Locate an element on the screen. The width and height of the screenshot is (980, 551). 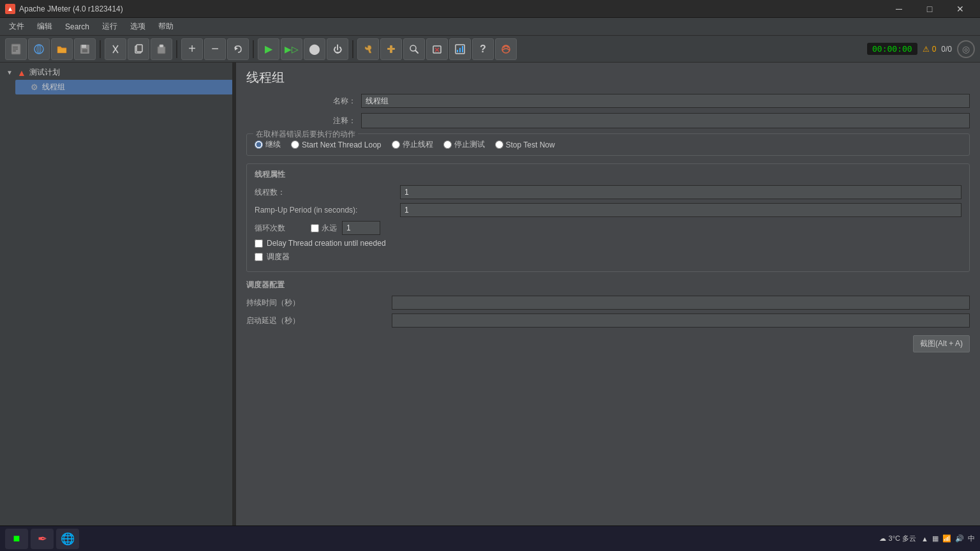
taskbar-browser: 🌐 is located at coordinates (68, 539).